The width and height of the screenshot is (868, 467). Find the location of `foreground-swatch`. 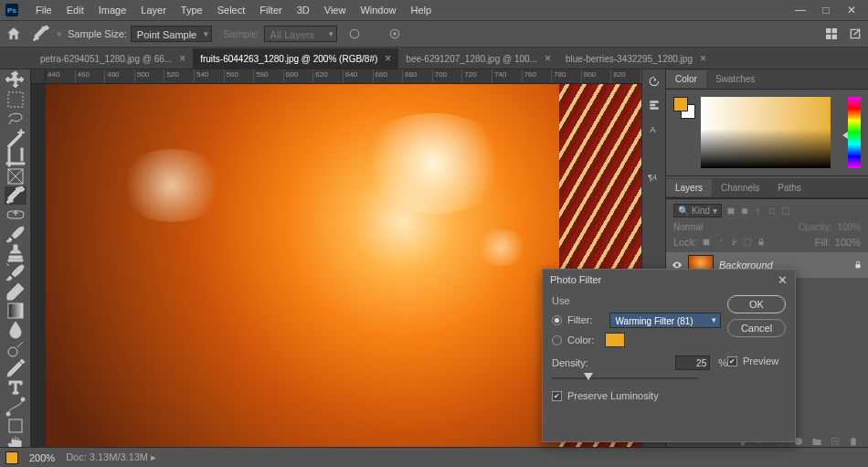

foreground-swatch is located at coordinates (681, 104).